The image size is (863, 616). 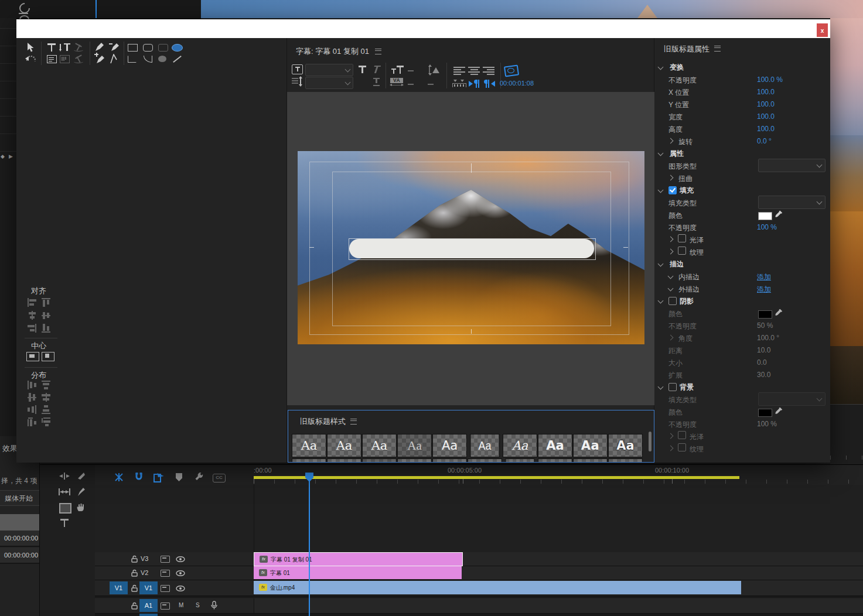 What do you see at coordinates (661, 264) in the screenshot?
I see `twirl-strokes` at bounding box center [661, 264].